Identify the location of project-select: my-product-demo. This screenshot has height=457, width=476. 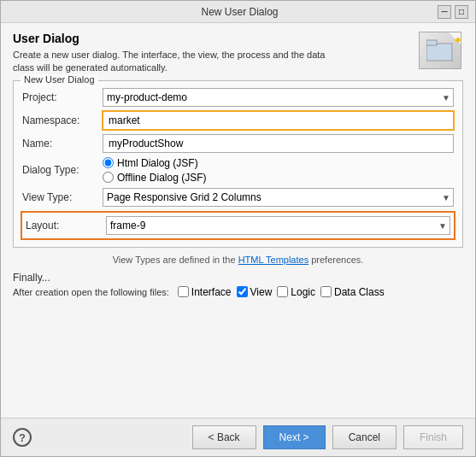
(279, 97).